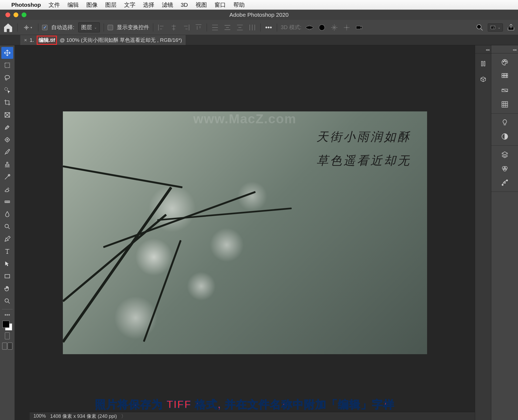  What do you see at coordinates (26, 5) in the screenshot?
I see `menubar-app-name: Photoshop` at bounding box center [26, 5].